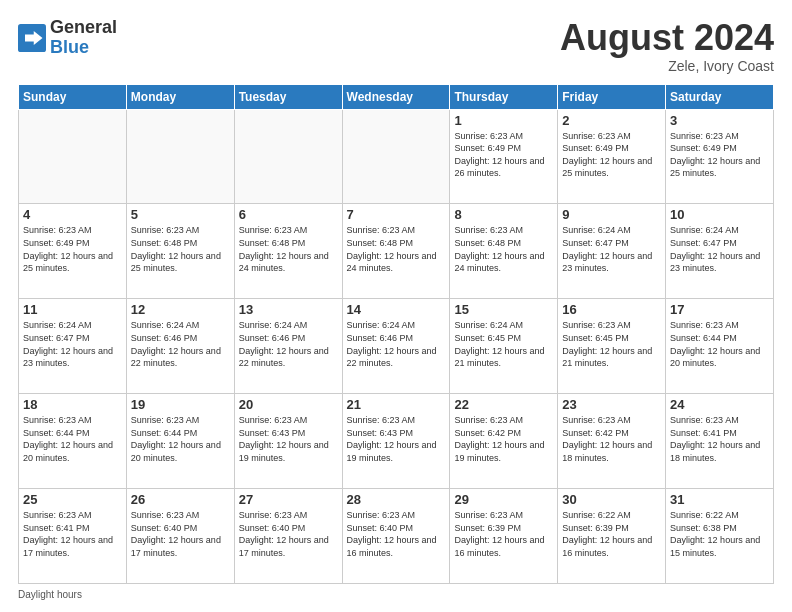 The image size is (792, 612). I want to click on calendar-cell: 5Sunrise: 6:23 AM Sunset: 6:48 PM Daylig…, so click(180, 252).